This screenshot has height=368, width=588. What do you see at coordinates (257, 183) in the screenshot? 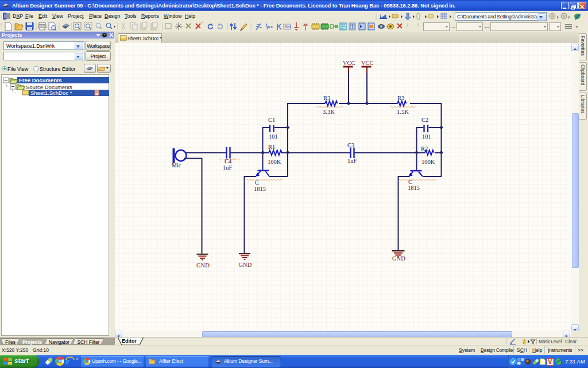
I see `svg-text: C` at bounding box center [257, 183].